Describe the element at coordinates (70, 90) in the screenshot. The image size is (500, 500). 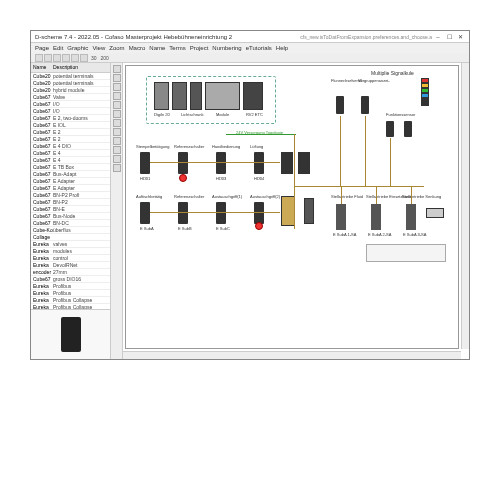
I see `list-item: Cube20hybrid module` at that location.